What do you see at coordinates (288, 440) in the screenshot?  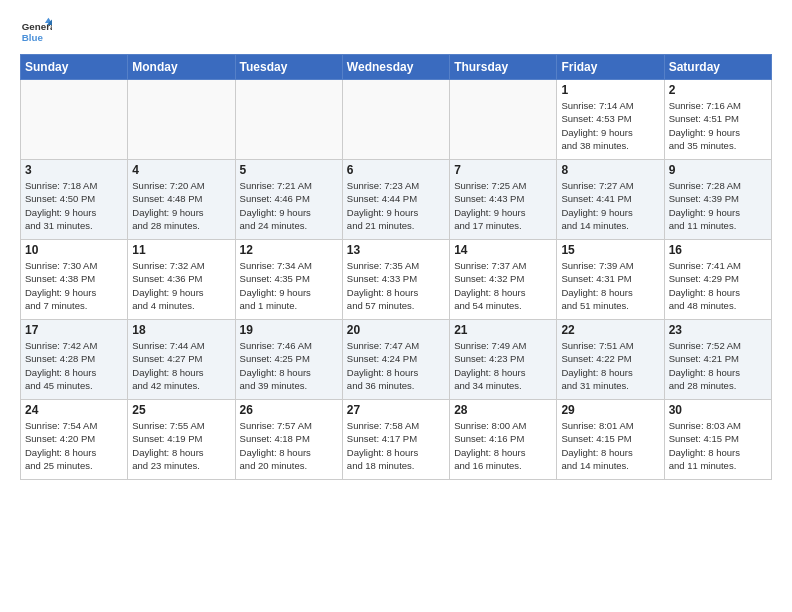 I see `calendar-cell-26: 26Sunrise: 7:57 AMSunset: 4:18 PMDayligh…` at bounding box center [288, 440].